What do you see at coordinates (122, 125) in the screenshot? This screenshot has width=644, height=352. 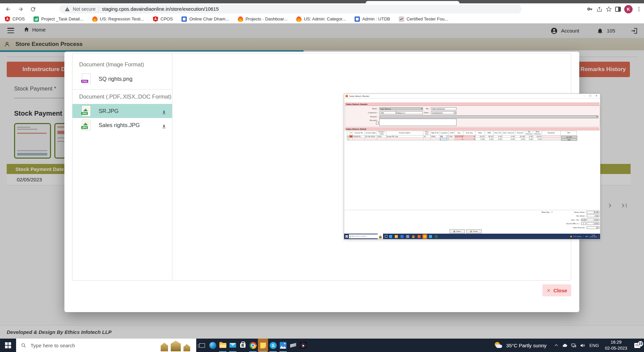 I see `file-item: JPGSales rights.JPG` at bounding box center [122, 125].